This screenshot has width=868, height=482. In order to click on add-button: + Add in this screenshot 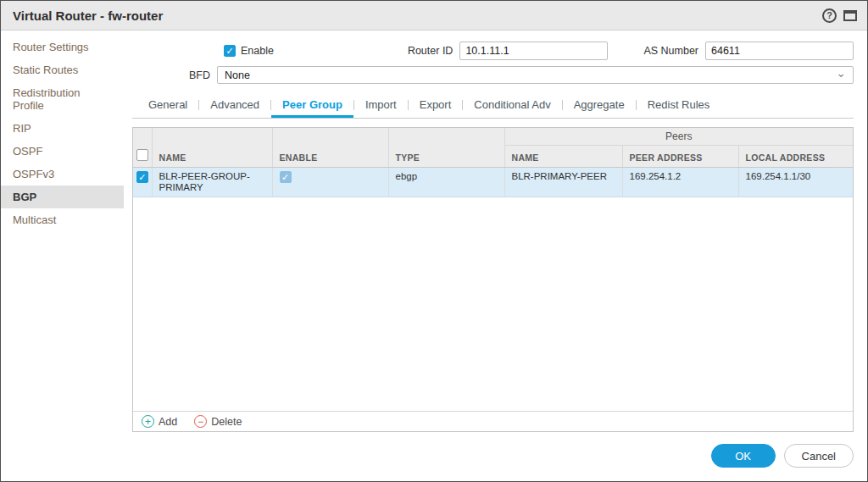, I will do `click(159, 422)`.